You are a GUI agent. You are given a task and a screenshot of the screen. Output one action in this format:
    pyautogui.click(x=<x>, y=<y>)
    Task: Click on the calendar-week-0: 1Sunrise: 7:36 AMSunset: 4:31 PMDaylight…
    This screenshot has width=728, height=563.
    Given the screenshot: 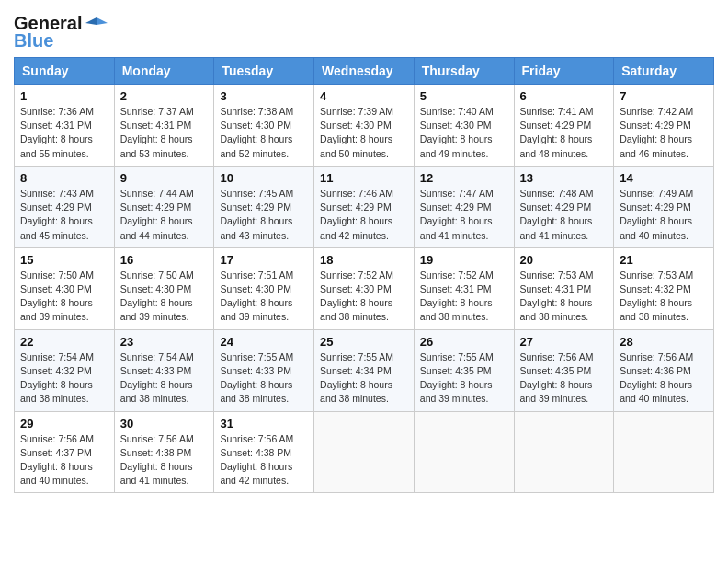 What is the action you would take?
    pyautogui.click(x=364, y=125)
    